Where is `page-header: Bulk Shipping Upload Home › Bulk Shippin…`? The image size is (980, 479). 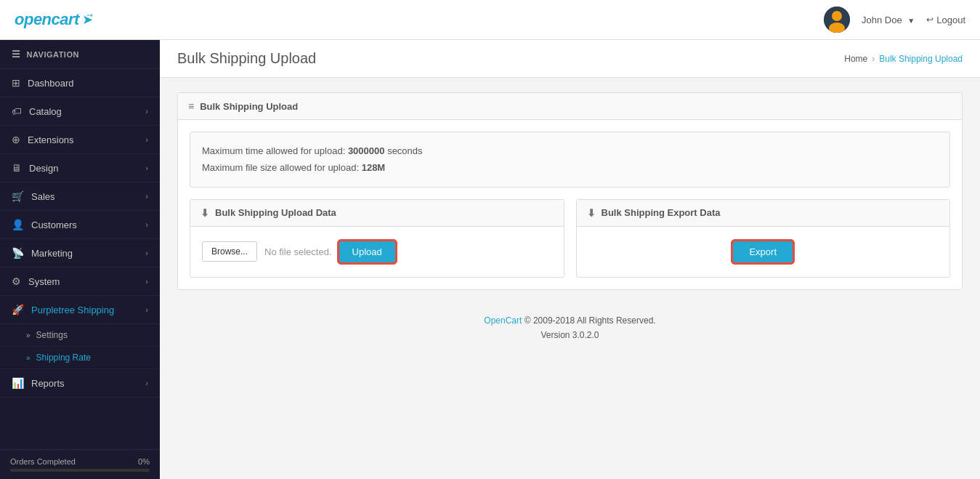 page-header: Bulk Shipping Upload Home › Bulk Shippin… is located at coordinates (570, 59).